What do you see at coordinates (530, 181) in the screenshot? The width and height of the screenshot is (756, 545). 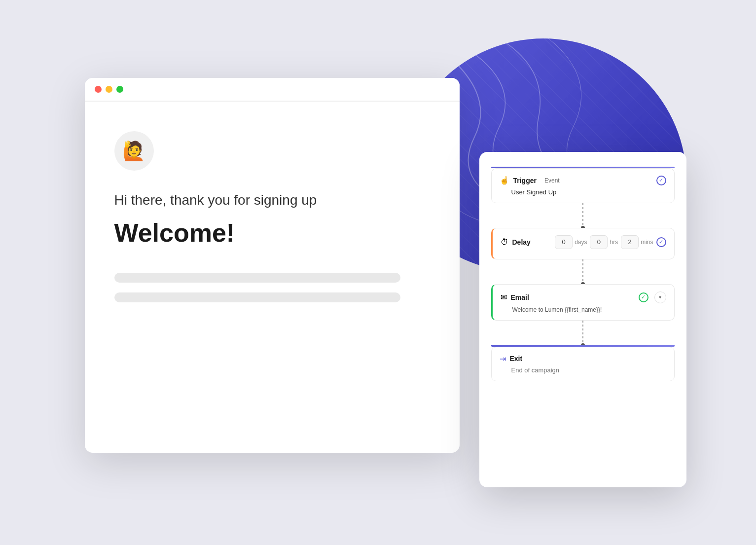 I see `trigger-node-left: ☝️ Trigger Event` at bounding box center [530, 181].